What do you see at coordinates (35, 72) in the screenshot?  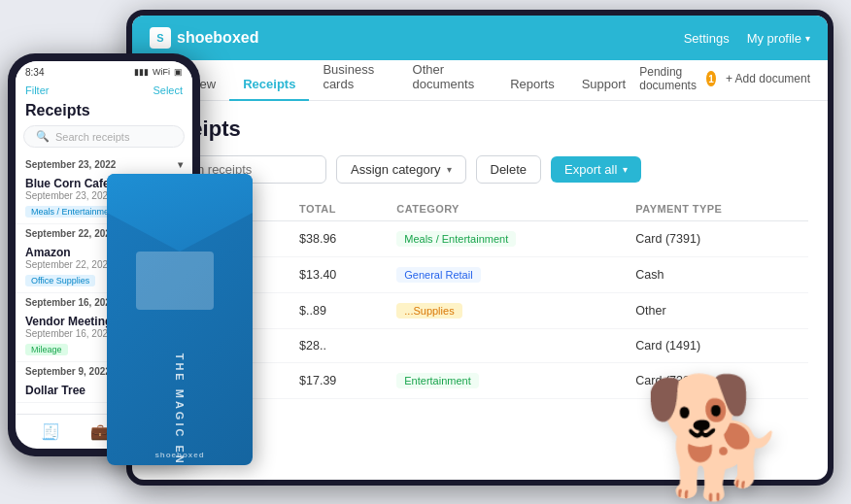 I see `phone-time: 8:34` at bounding box center [35, 72].